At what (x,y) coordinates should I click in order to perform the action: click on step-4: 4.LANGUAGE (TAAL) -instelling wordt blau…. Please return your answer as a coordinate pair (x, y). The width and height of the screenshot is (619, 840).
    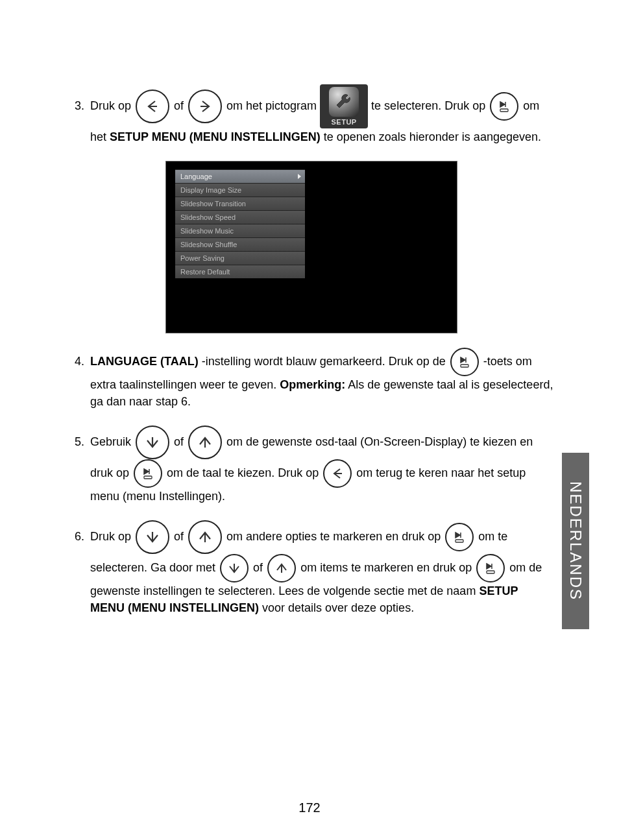
    Looking at the image, I should click on (315, 379).